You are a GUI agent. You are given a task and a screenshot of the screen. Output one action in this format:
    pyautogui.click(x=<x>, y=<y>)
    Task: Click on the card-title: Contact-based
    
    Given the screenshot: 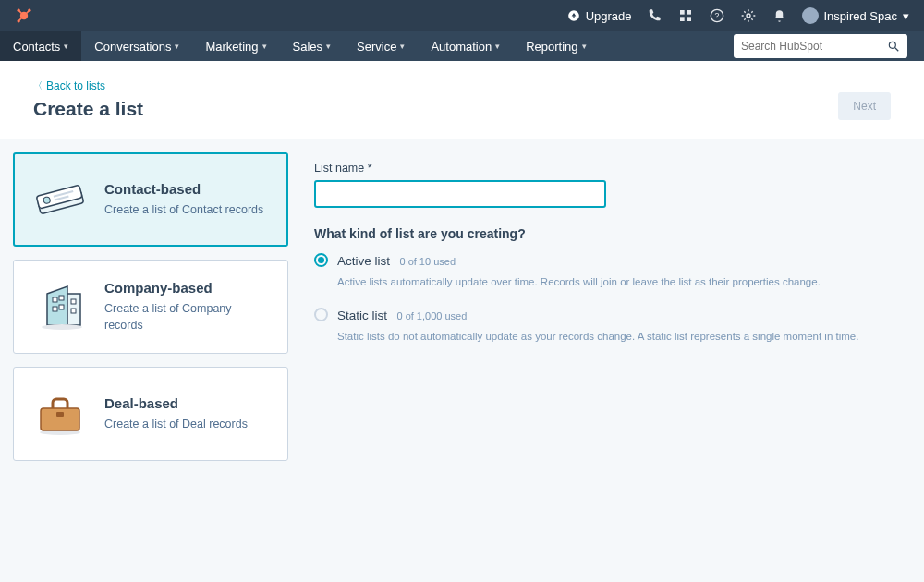 What is the action you would take?
    pyautogui.click(x=184, y=188)
    